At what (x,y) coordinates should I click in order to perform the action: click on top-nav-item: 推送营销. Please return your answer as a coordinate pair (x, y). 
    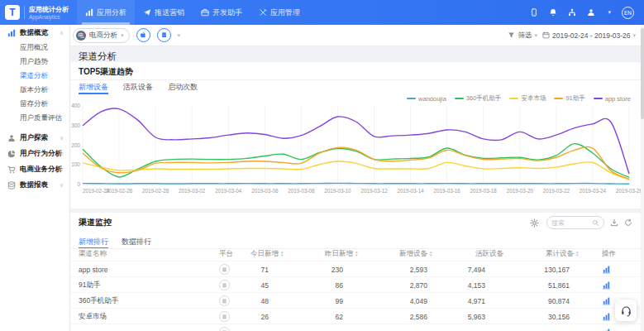
    Looking at the image, I should click on (164, 12).